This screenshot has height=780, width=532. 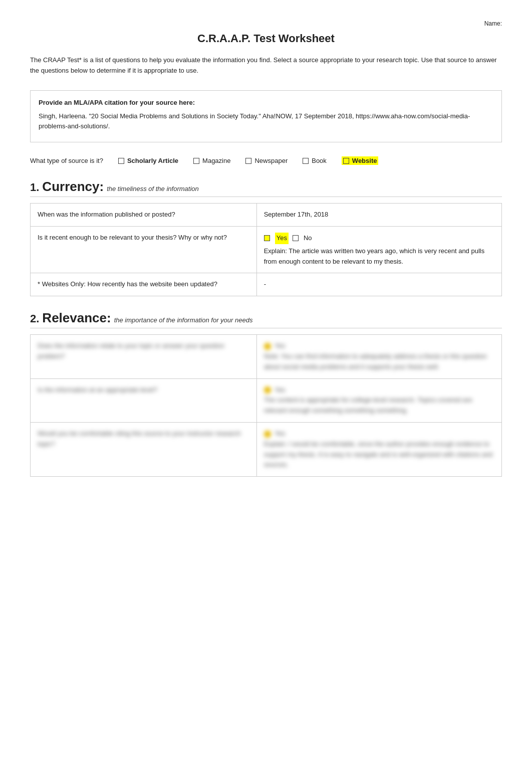 I want to click on answer-website-updated: -, so click(x=379, y=285).